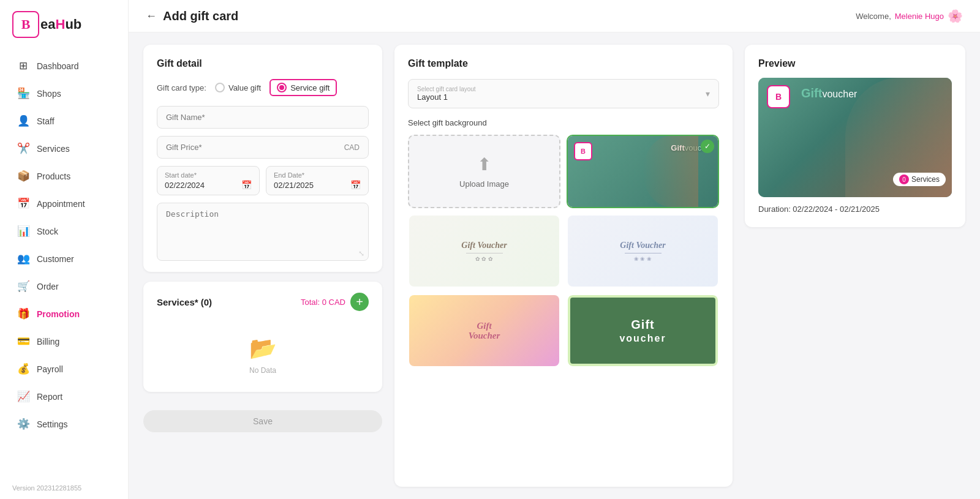  Describe the element at coordinates (64, 342) in the screenshot. I see `sidebar-item-billing: 💳 Billing` at that location.